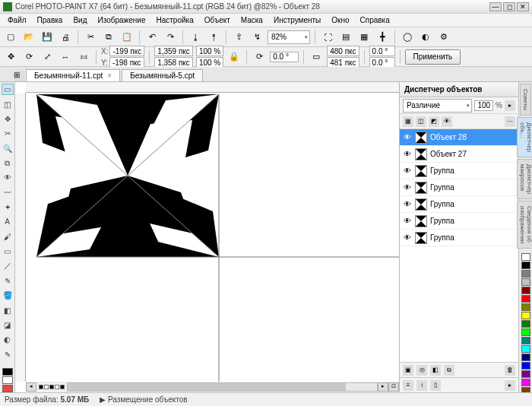  Describe the element at coordinates (31, 387) in the screenshot. I see `scroll-left-button: ◂` at that location.